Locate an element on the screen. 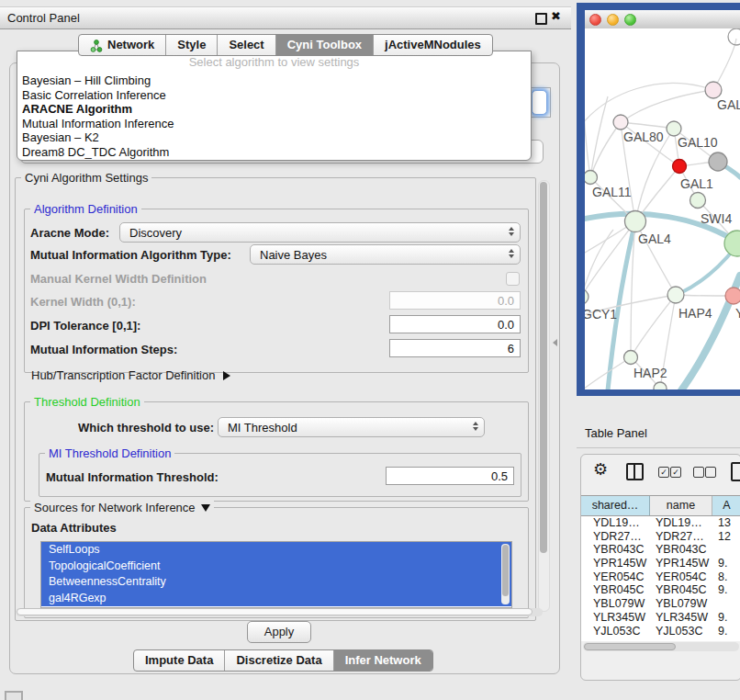 This screenshot has width=740, height=700. column-header-name: name is located at coordinates (681, 505).